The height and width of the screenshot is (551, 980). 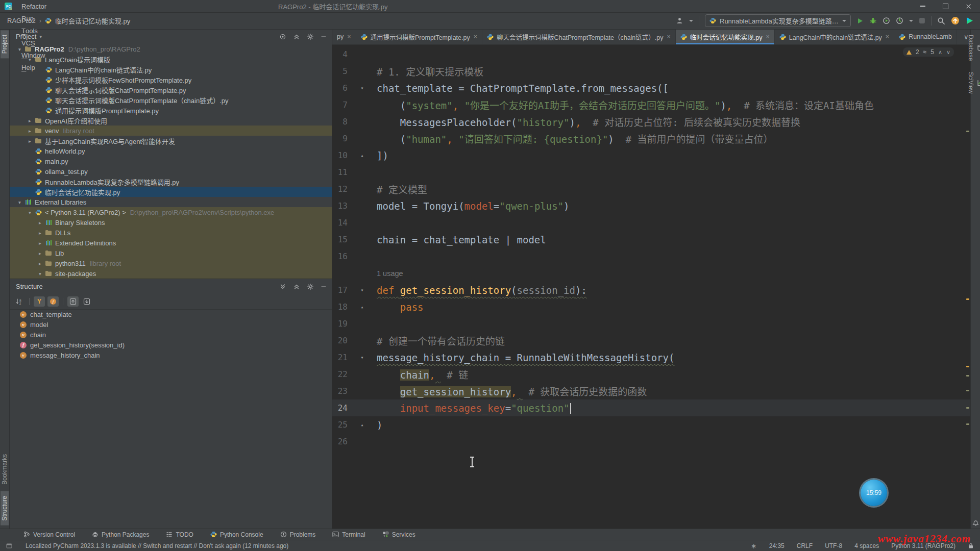 I want to click on project-tree-item: ▸Lib, so click(x=170, y=253).